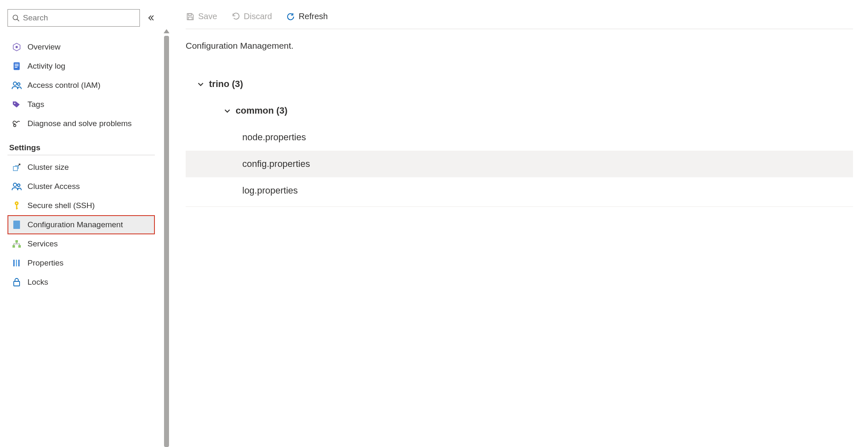  What do you see at coordinates (520, 191) in the screenshot?
I see `tree-file-log-properties: log.properties` at bounding box center [520, 191].